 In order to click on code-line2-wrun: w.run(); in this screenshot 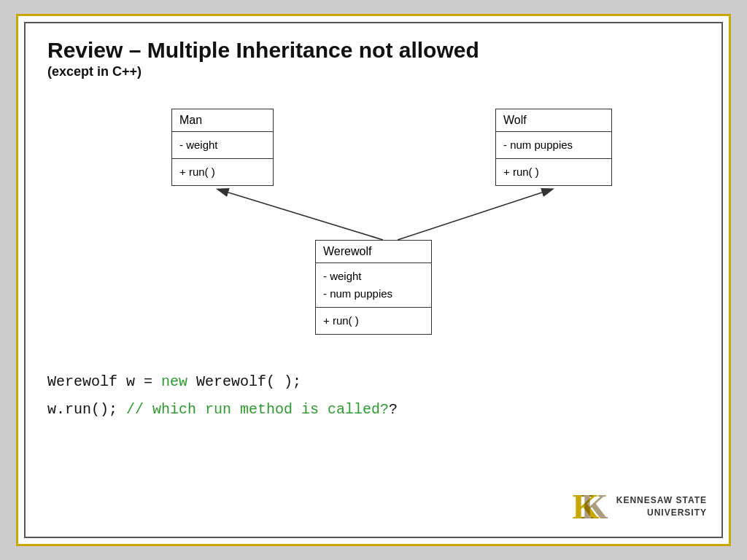, I will do `click(87, 410)`.